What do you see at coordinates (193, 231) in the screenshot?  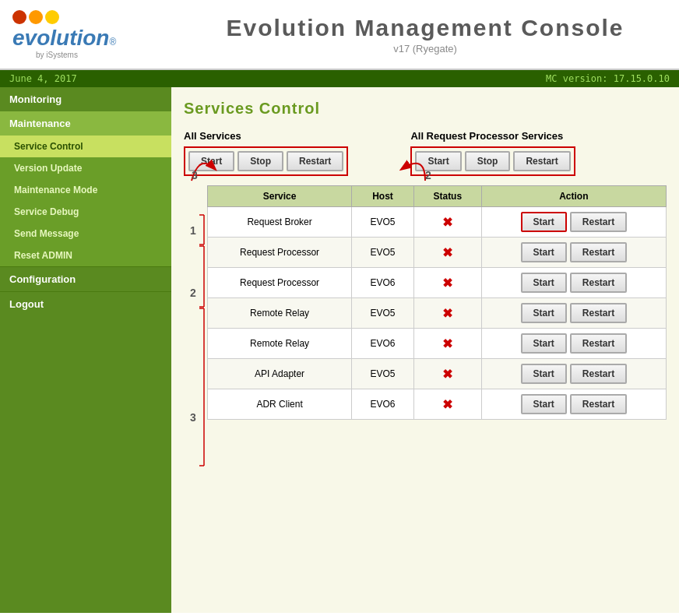 I see `group-num-1: 1` at bounding box center [193, 231].